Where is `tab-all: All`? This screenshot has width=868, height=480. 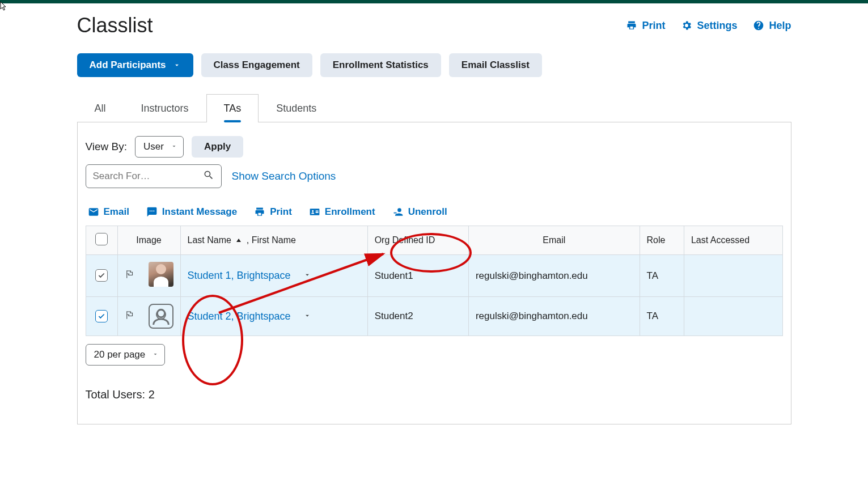 tab-all: All is located at coordinates (100, 108).